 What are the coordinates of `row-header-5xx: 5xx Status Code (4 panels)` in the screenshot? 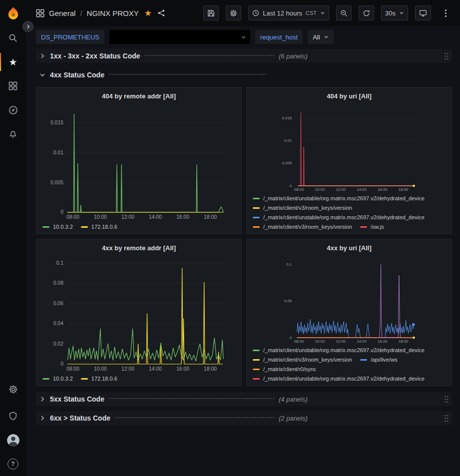 It's located at (244, 399).